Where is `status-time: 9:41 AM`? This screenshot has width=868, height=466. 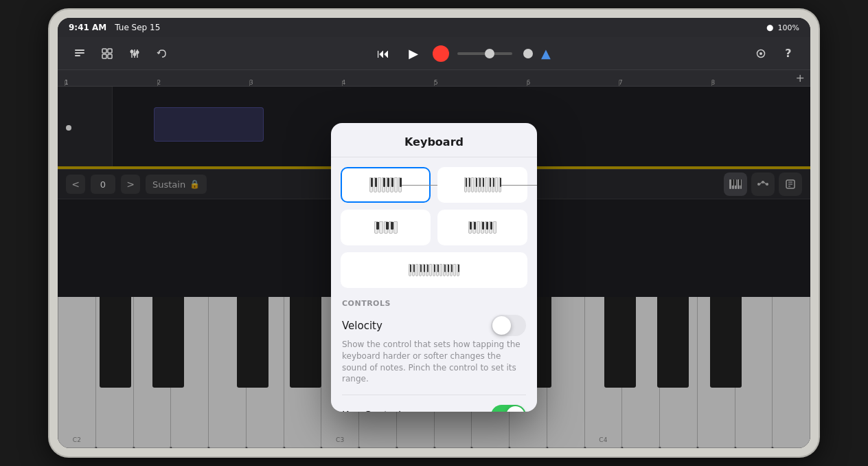 status-time: 9:41 AM is located at coordinates (88, 27).